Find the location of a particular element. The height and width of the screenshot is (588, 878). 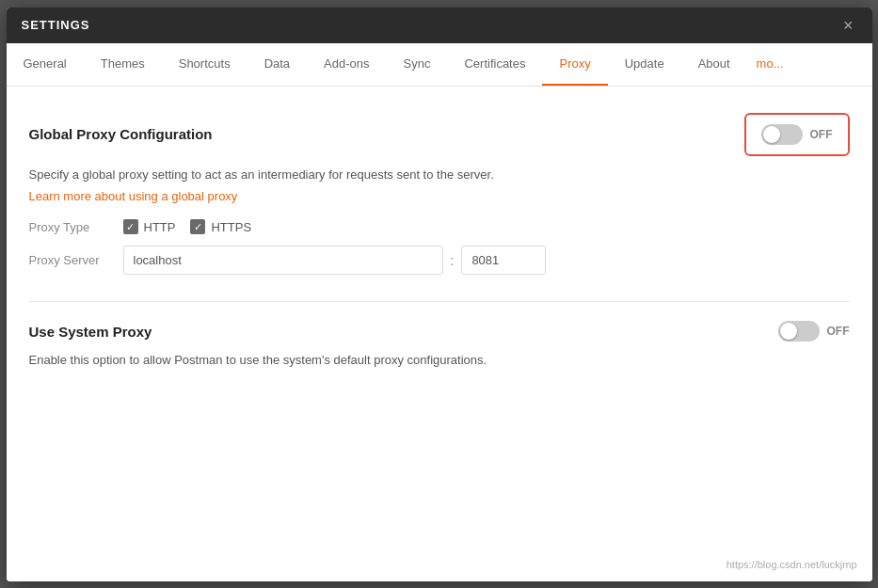

proxy-port-input is located at coordinates (503, 260).